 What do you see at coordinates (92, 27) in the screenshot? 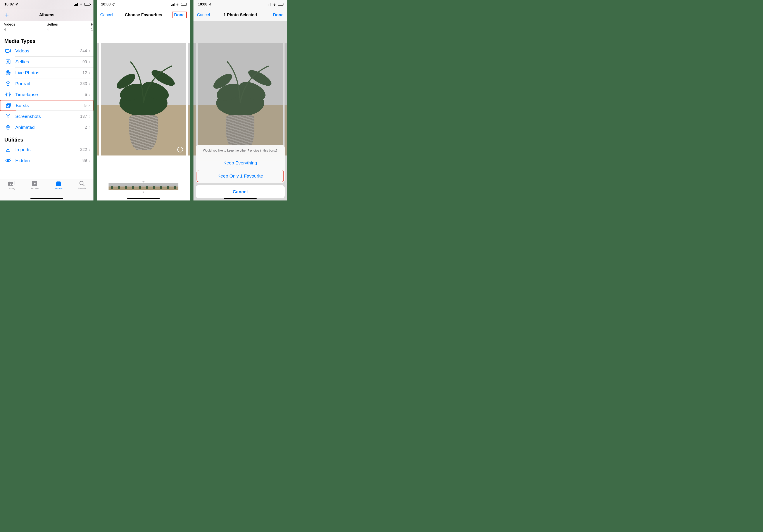
I see `album-thumb: P 1` at bounding box center [92, 27].